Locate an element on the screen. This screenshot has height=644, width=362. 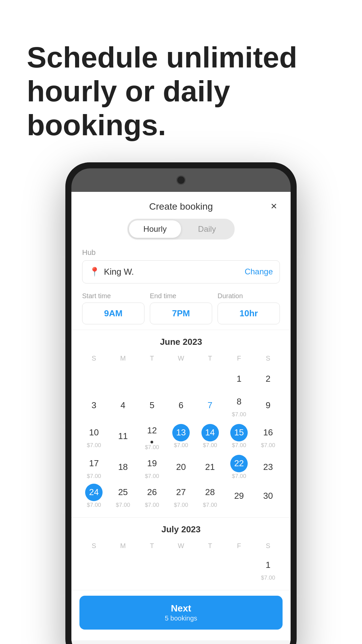
july-weekdays: S M T W T F S is located at coordinates (181, 546).